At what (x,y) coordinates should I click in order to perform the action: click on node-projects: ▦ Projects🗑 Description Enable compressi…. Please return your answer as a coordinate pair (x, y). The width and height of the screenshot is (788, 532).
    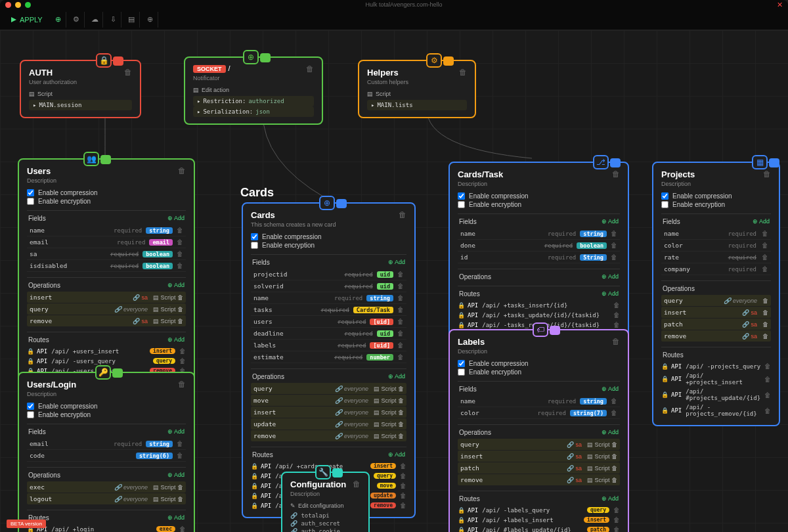
    Looking at the image, I should click on (716, 294).